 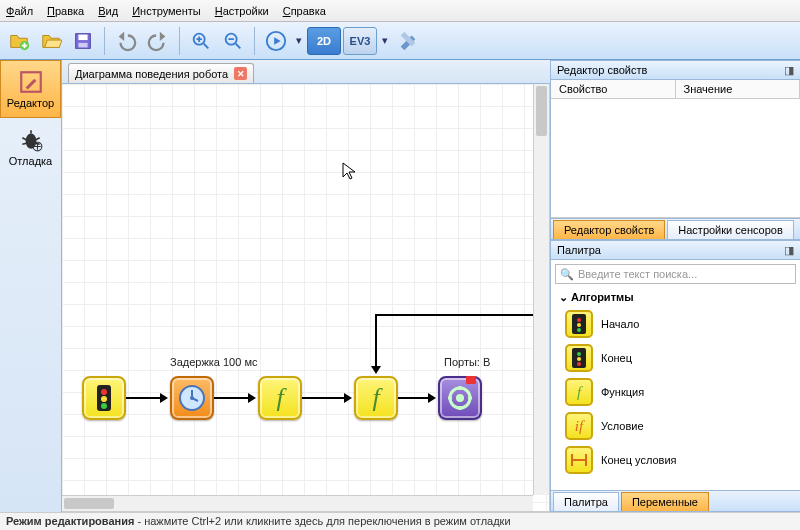 What do you see at coordinates (152, 74) in the screenshot?
I see `document-tab-label: Диаграмма поведения робота` at bounding box center [152, 74].